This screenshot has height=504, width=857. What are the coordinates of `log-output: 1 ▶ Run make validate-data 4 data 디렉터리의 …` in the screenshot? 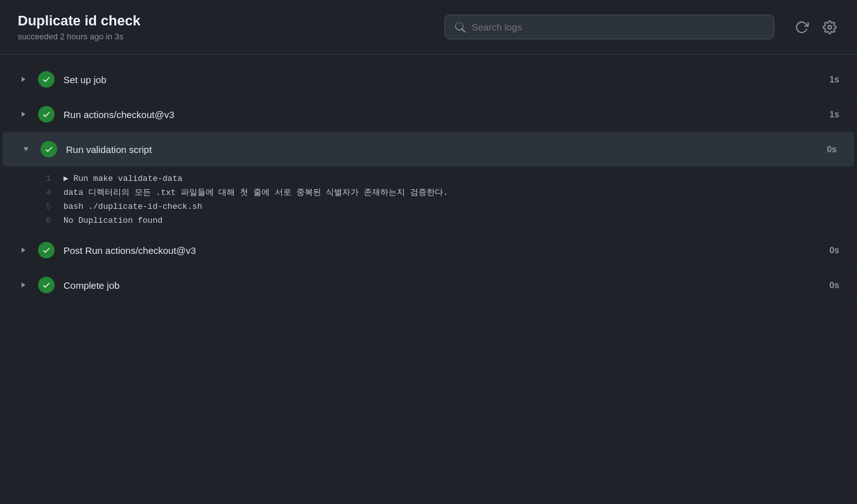 It's located at (428, 200).